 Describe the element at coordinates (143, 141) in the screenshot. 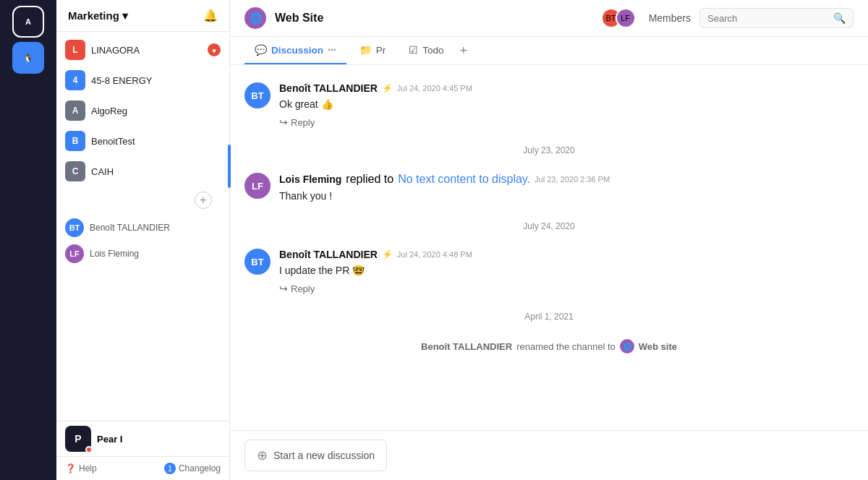

I see `channel-item-benoittest: B BenoitTest` at that location.